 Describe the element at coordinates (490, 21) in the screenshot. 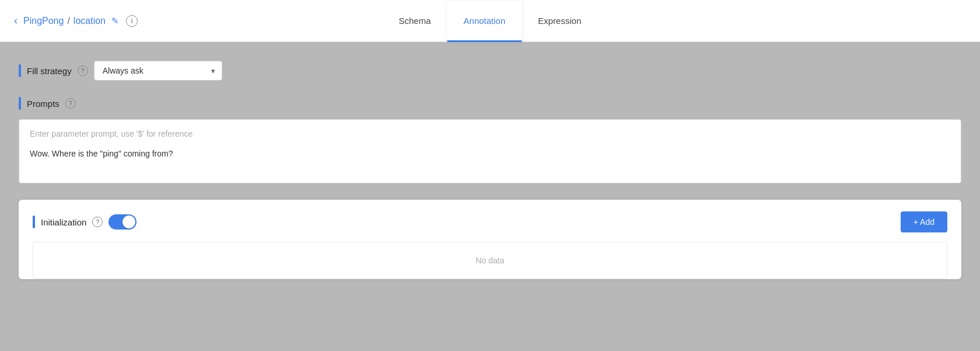

I see `header: ‹ PingPong / location ✎ i Schema Annotat…` at that location.